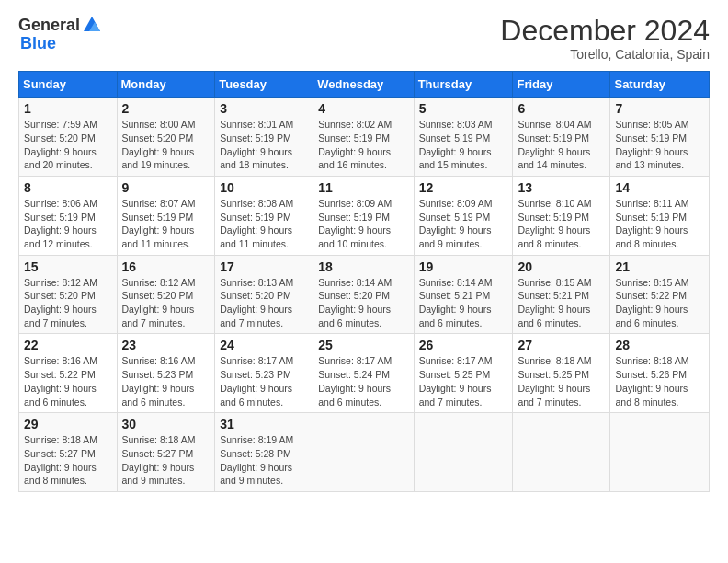 The image size is (728, 563). I want to click on day-info: Sunrise: 8:10 AM Sunset: 5:19 PM Dayligh…, so click(561, 224).